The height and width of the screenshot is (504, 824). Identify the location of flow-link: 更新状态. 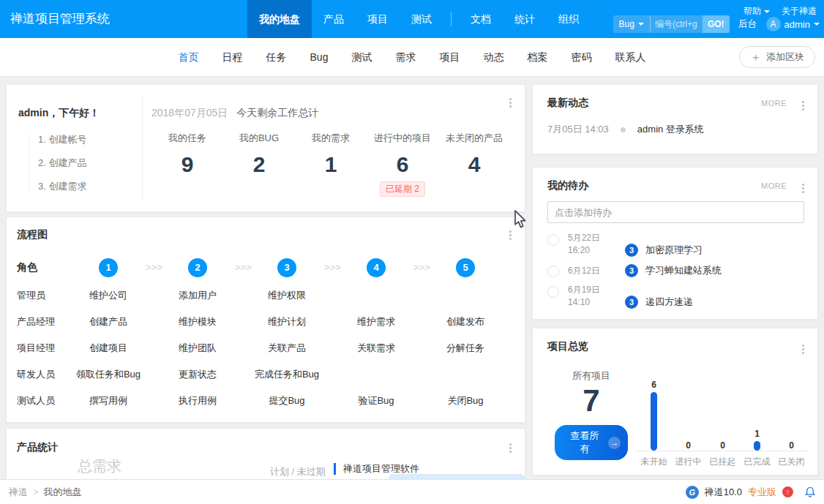
(198, 375).